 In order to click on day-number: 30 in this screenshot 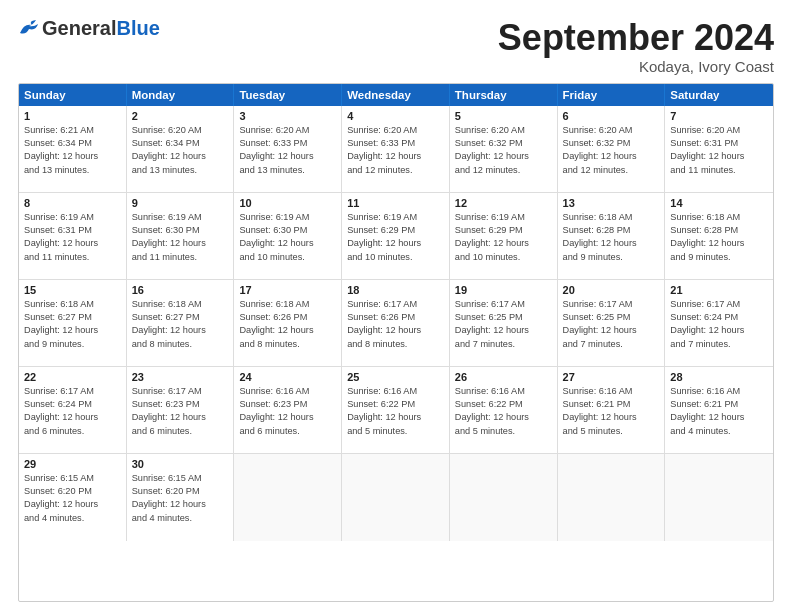, I will do `click(180, 464)`.